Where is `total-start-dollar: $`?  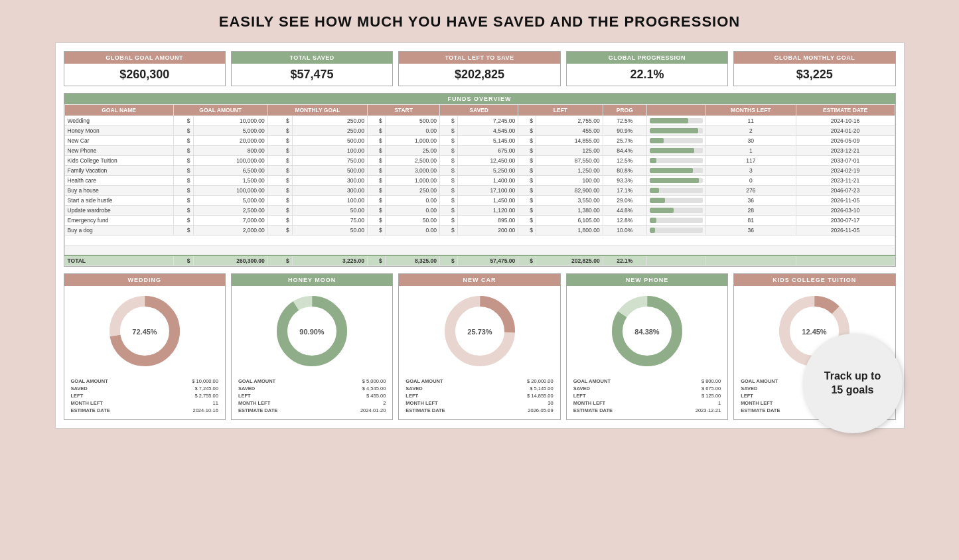
total-start-dollar: $ is located at coordinates (377, 261).